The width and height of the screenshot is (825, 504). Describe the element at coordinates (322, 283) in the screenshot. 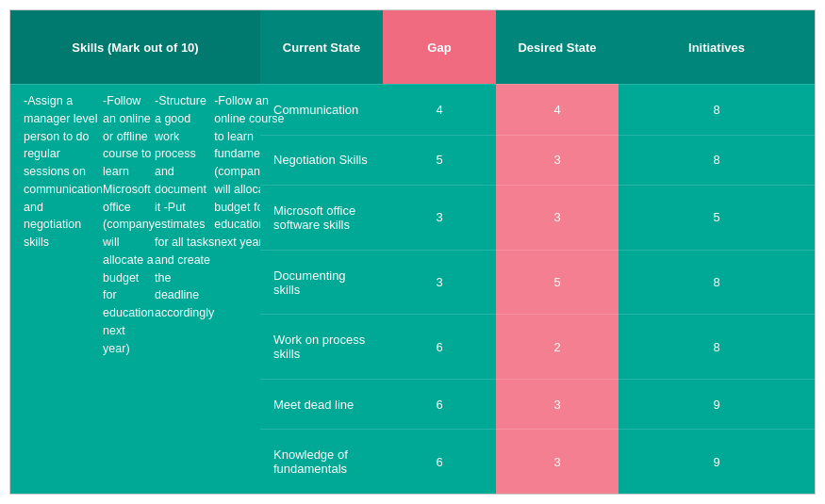

I see `skill-name: Documenting skills` at that location.